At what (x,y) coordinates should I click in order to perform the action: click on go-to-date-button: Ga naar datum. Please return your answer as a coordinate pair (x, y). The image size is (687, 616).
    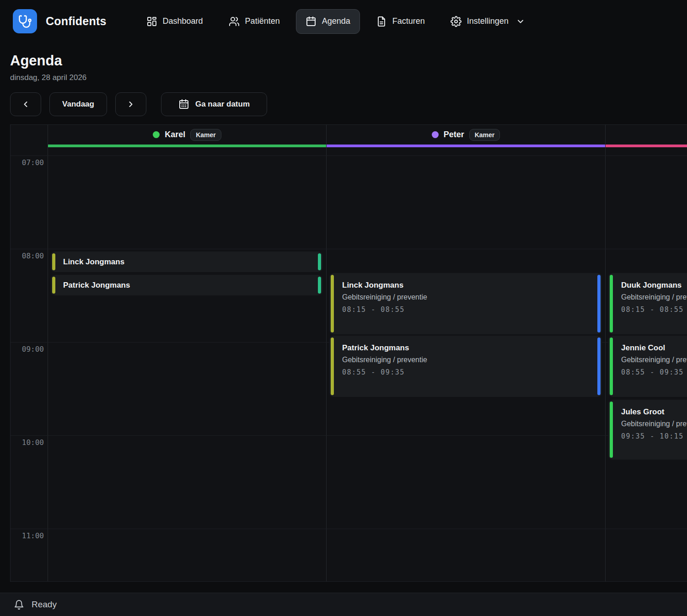
    Looking at the image, I should click on (214, 104).